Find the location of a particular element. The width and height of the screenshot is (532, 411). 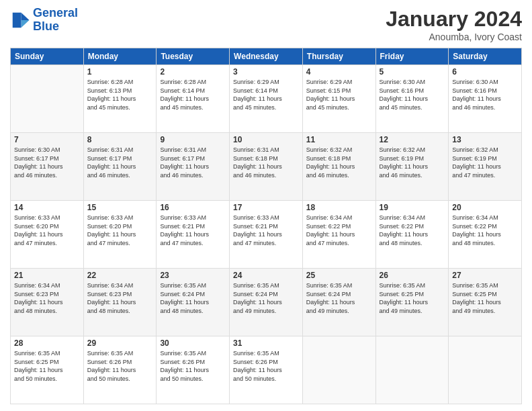

day-number: 11 is located at coordinates (339, 140).